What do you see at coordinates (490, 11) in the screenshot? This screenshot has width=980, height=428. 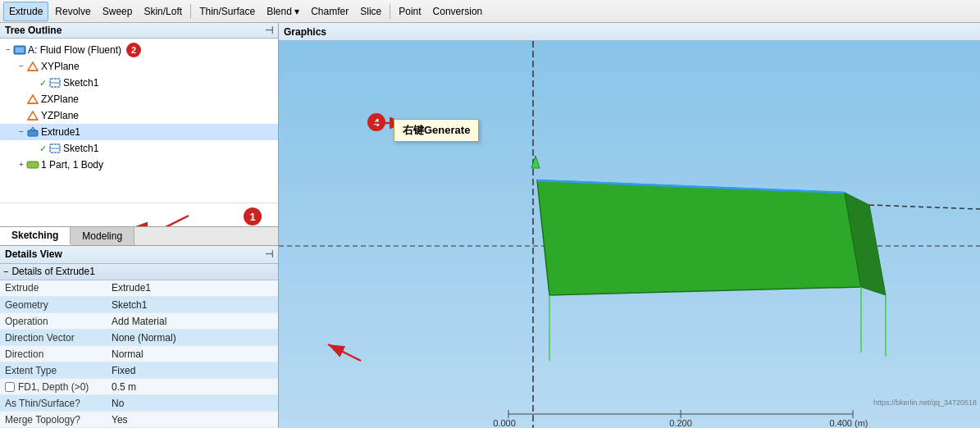 I see `main-toolbar: Extrude Revolve Sweep Skin/Loft Thin/Sur…` at bounding box center [490, 11].